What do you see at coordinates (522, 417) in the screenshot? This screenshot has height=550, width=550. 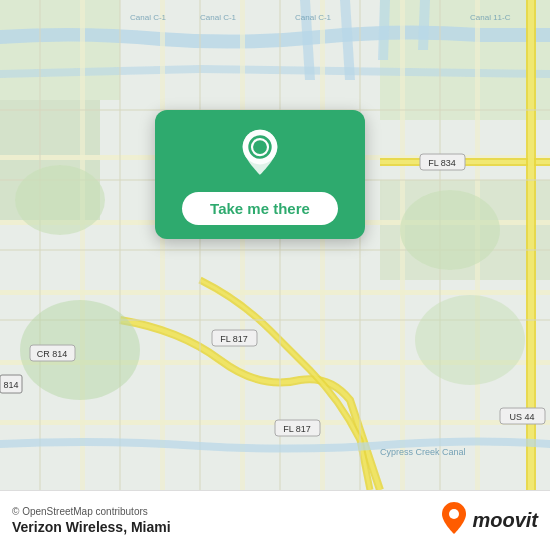 I see `svg-text: US 44` at bounding box center [522, 417].